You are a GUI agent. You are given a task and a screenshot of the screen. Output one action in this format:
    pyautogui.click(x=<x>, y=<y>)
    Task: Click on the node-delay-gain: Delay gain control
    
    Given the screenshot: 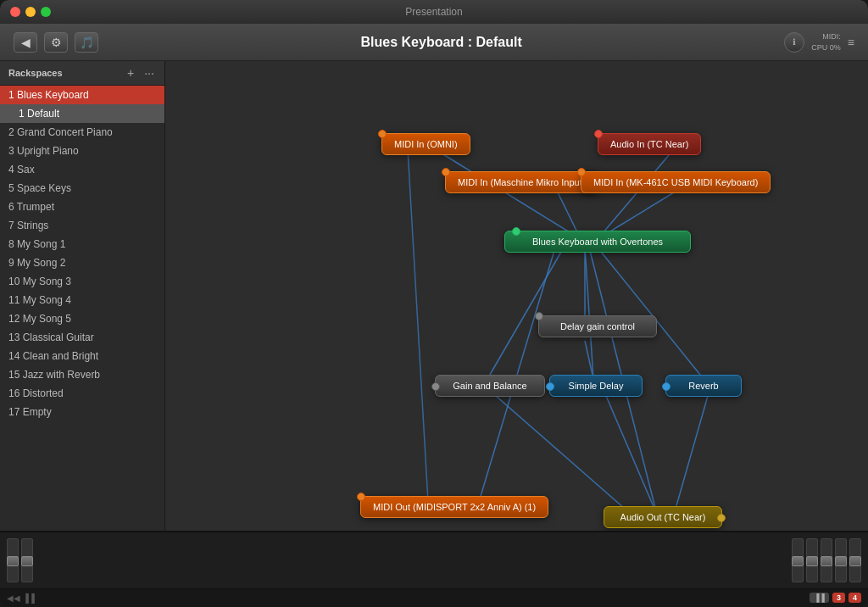 What is the action you would take?
    pyautogui.click(x=598, y=326)
    